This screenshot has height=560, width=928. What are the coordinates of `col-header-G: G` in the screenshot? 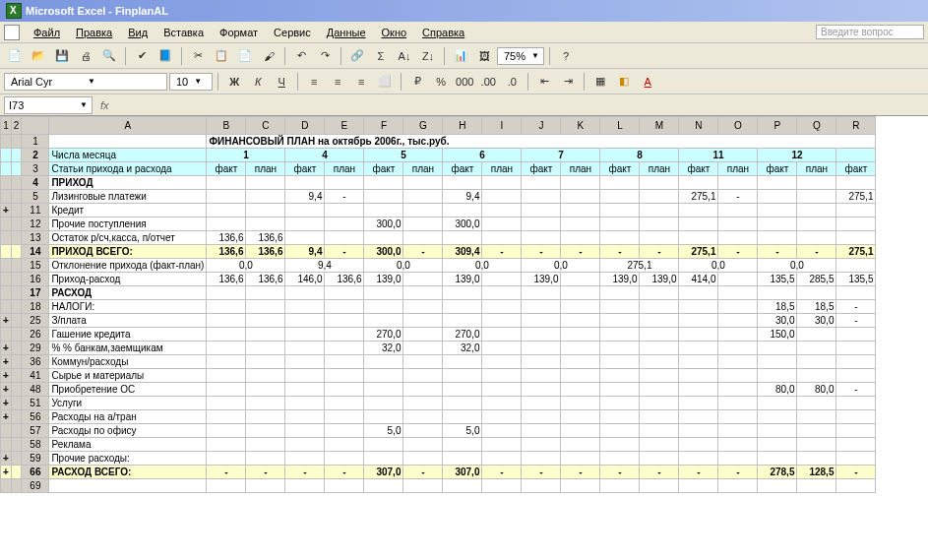 It's located at (423, 126).